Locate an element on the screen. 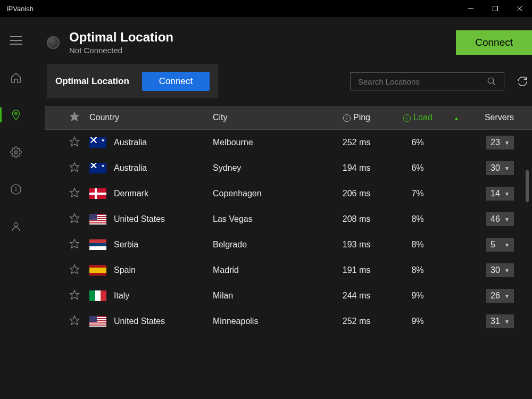  user-icon is located at coordinates (16, 227).